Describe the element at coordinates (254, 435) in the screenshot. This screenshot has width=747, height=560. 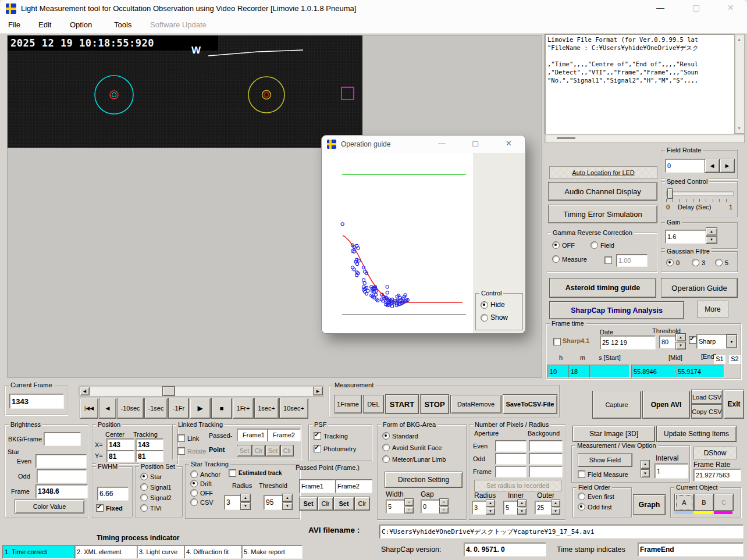
I see `linked-frame1-box: Frame1` at that location.